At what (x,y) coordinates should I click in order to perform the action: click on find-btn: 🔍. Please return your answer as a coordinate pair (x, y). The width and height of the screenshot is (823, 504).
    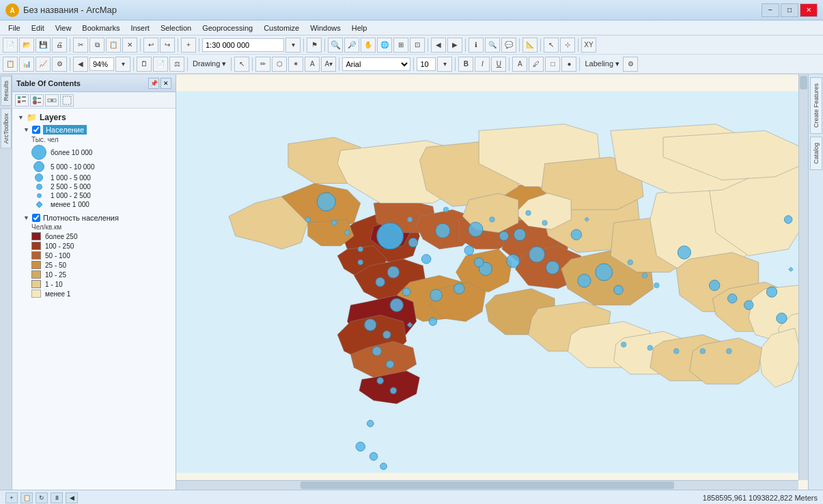
    Looking at the image, I should click on (492, 45).